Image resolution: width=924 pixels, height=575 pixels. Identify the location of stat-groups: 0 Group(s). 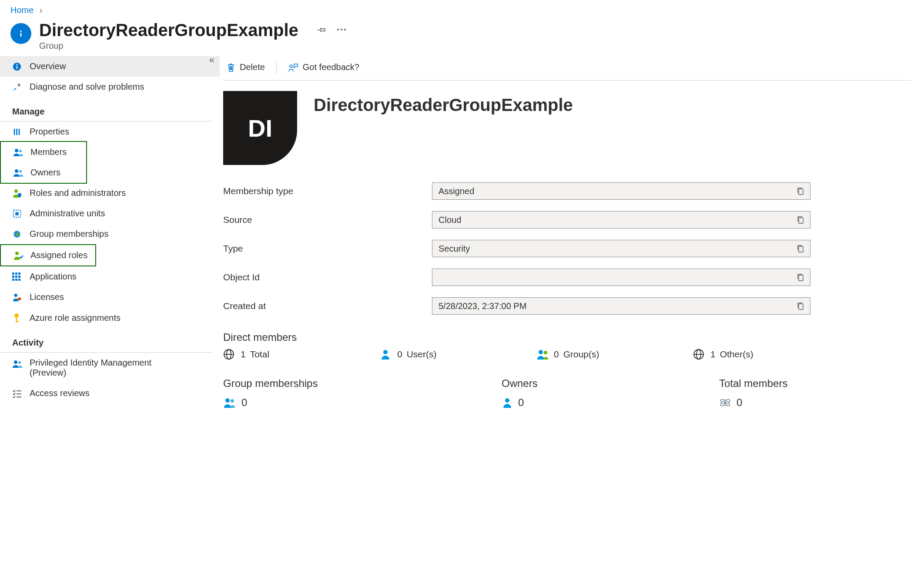
(615, 354).